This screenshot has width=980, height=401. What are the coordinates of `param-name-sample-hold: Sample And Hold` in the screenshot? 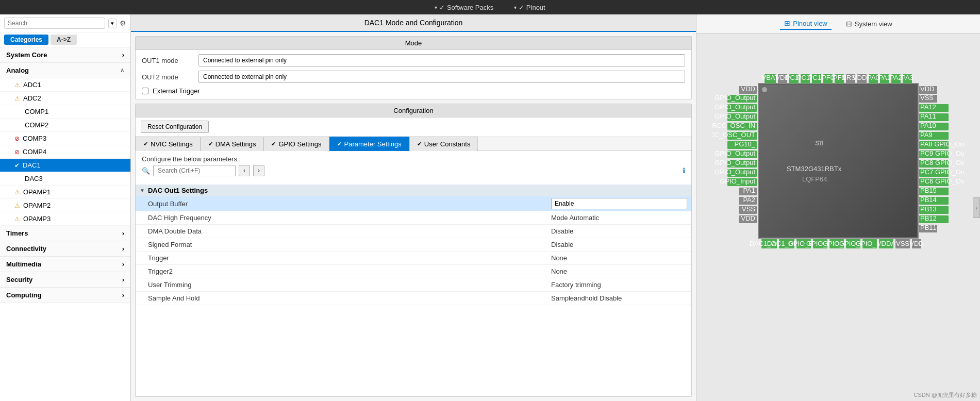 It's located at (341, 298).